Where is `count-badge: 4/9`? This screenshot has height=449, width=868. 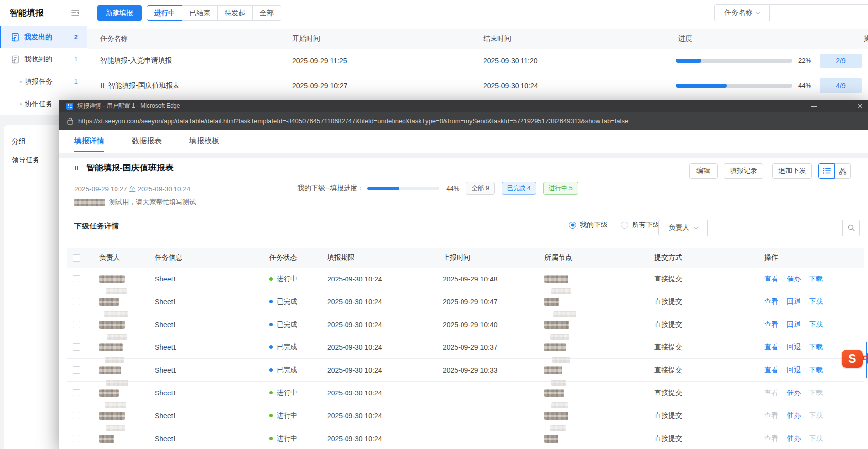
count-badge: 4/9 is located at coordinates (841, 85).